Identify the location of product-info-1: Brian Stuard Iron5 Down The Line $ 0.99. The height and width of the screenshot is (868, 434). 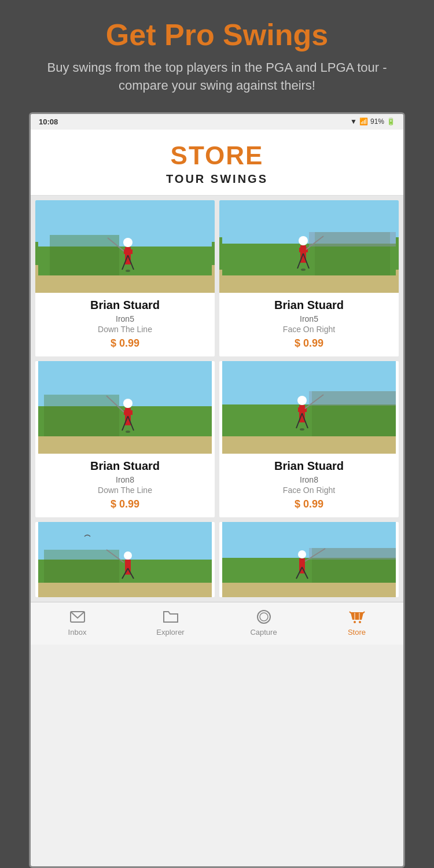
(125, 325).